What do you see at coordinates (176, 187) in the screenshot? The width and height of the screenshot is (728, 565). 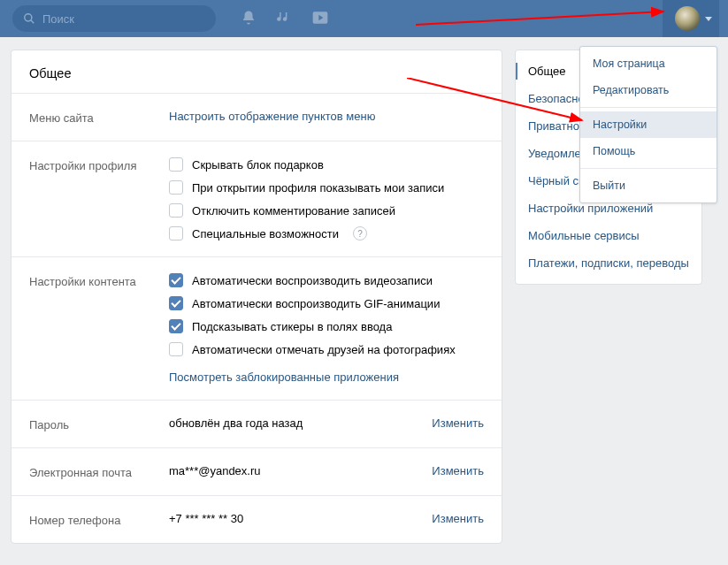 I see `checkbox-show-my-posts` at bounding box center [176, 187].